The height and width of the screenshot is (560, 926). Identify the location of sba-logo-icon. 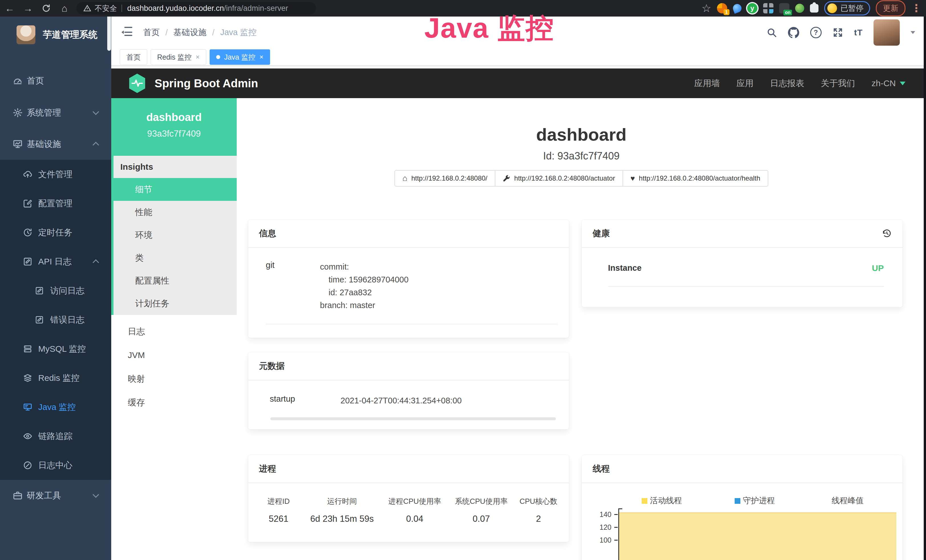
(137, 83).